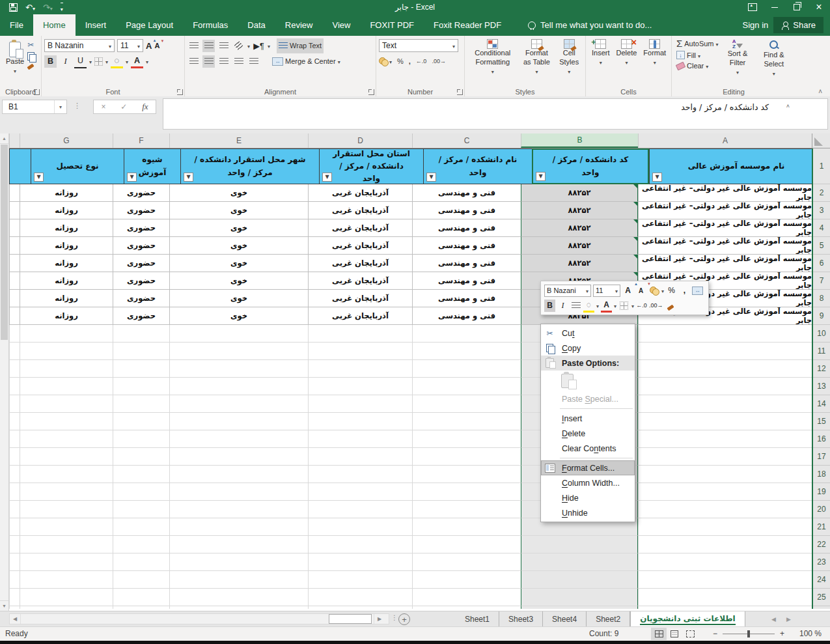  What do you see at coordinates (360, 228) in the screenshot?
I see `cell-D4: آذربایجان غربی` at bounding box center [360, 228].